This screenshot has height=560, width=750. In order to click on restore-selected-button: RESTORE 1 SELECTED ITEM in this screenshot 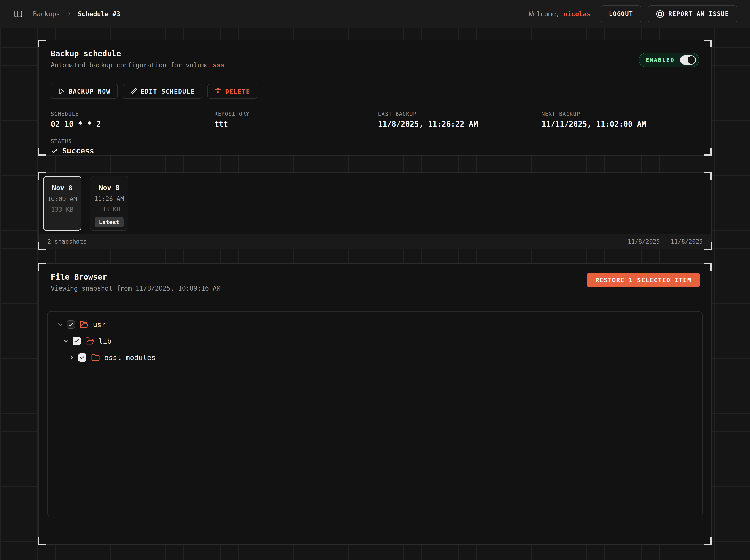, I will do `click(644, 280)`.